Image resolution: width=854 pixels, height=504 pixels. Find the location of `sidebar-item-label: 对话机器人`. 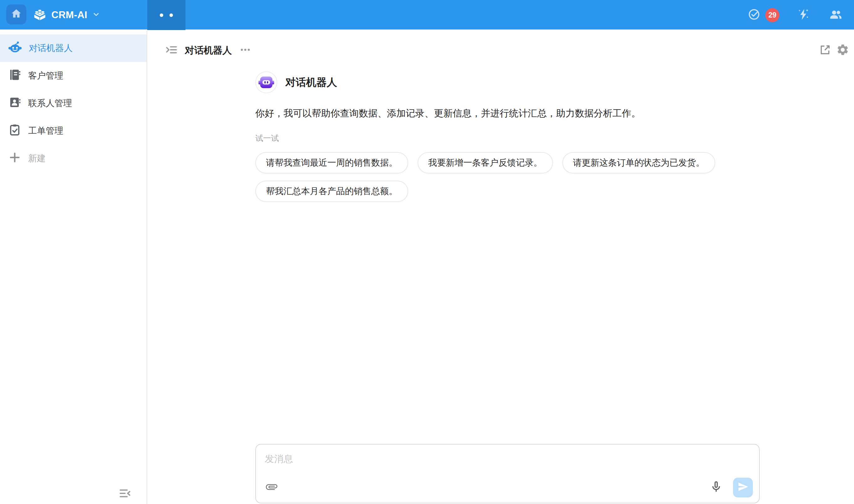

sidebar-item-label: 对话机器人 is located at coordinates (51, 48).